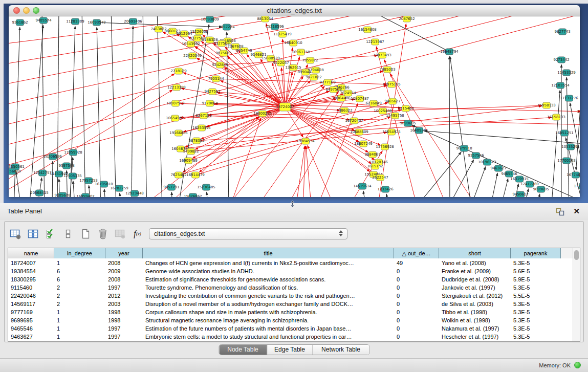 This screenshot has width=588, height=372. What do you see at coordinates (124, 312) in the screenshot?
I see `table-cell: 1998` at bounding box center [124, 312].